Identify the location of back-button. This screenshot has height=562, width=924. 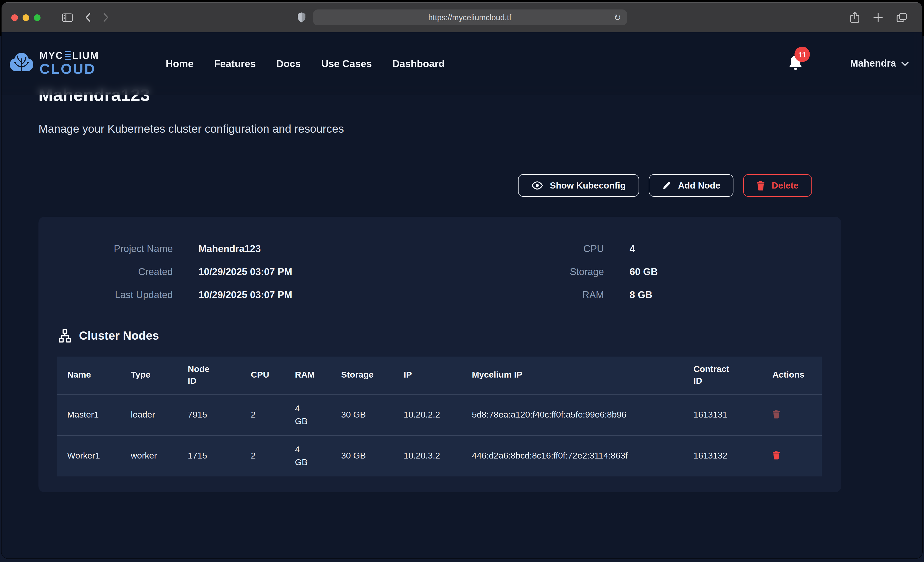
(88, 17).